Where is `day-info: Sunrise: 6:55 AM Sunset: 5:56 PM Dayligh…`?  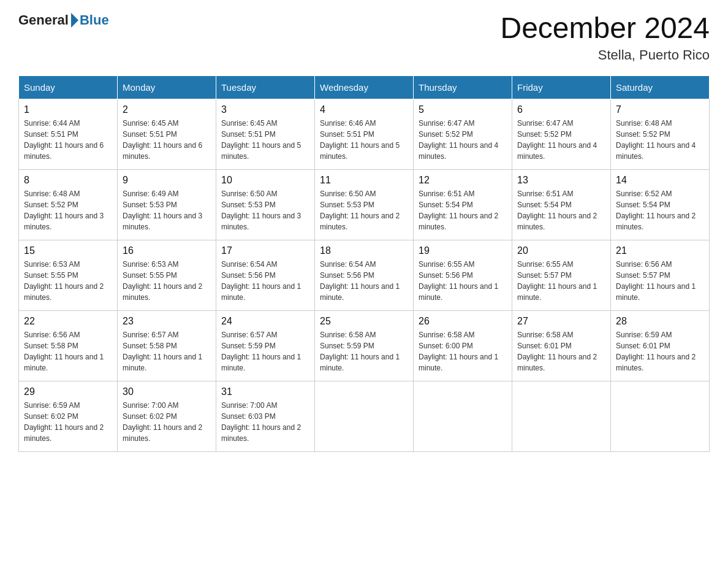 day-info: Sunrise: 6:55 AM Sunset: 5:56 PM Dayligh… is located at coordinates (463, 281).